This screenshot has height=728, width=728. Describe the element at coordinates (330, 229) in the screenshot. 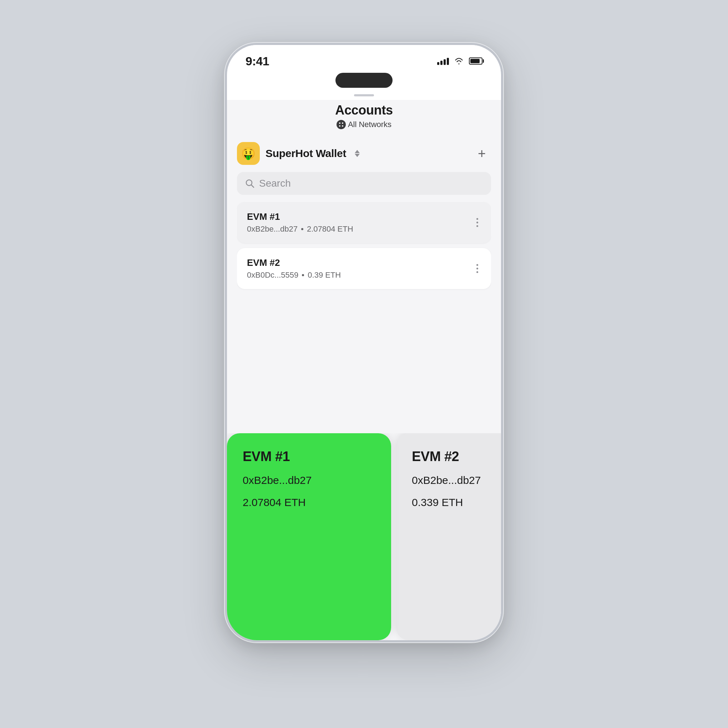

I see `account-balance-1: 2.07804 ETH` at that location.